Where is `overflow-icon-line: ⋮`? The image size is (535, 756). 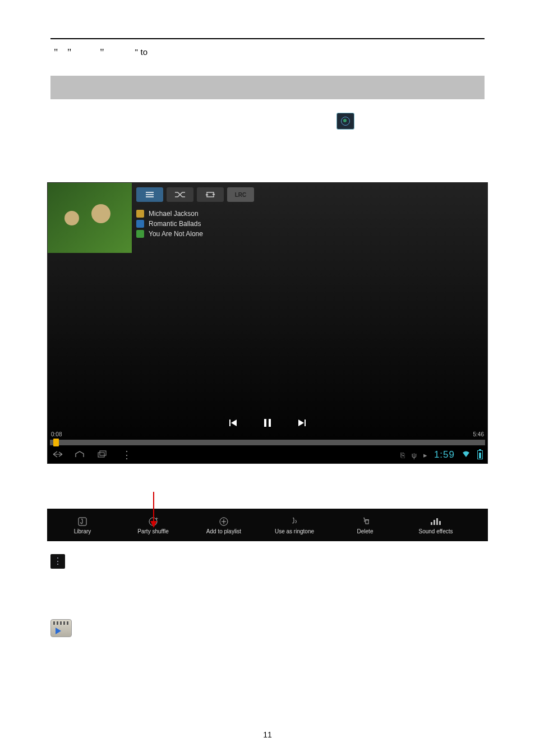
overflow-icon-line: ⋮ is located at coordinates (268, 561).